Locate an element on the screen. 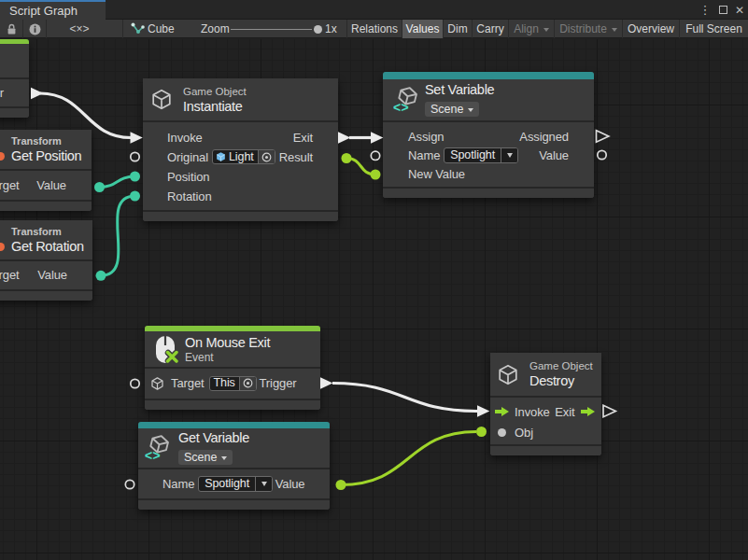 This screenshot has width=748, height=560. port-instantiate-original is located at coordinates (134, 157).